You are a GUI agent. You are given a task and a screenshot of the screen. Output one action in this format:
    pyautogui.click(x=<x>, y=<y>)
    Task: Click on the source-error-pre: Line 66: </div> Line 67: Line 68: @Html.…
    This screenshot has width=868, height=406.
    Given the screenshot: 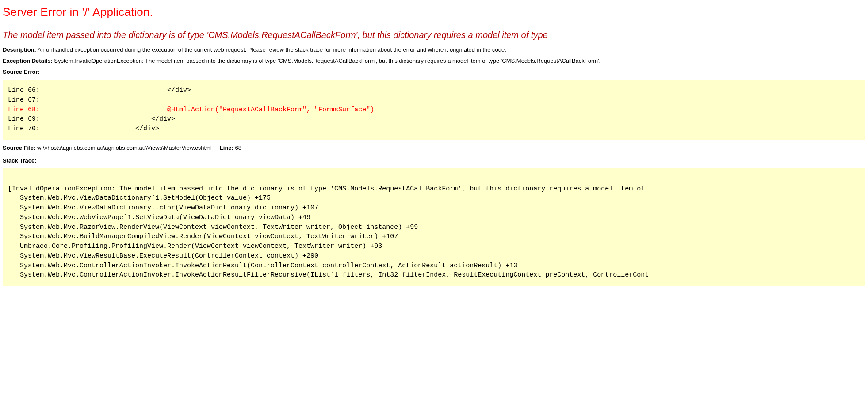 What is the action you would take?
    pyautogui.click(x=434, y=110)
    